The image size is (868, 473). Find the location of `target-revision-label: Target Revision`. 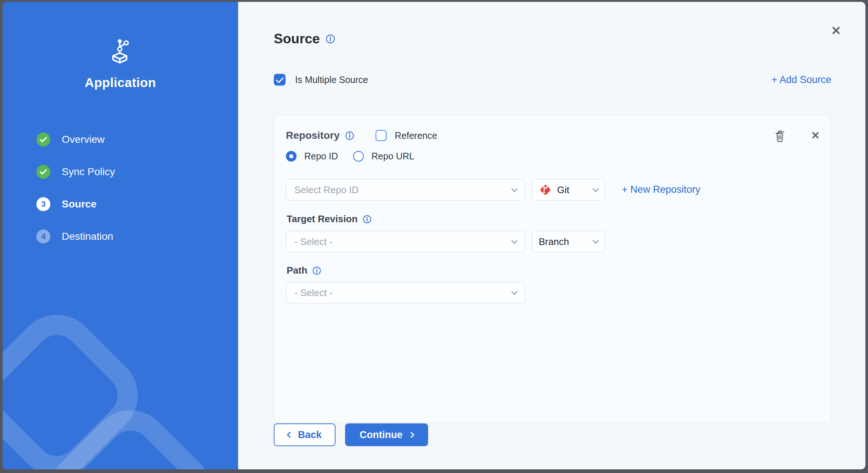

target-revision-label: Target Revision is located at coordinates (322, 219).